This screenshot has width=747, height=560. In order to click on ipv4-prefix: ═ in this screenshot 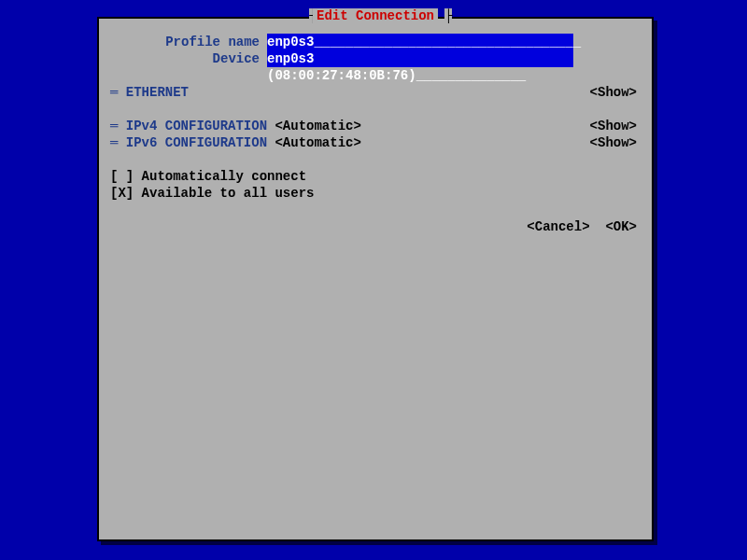, I will do `click(114, 126)`.